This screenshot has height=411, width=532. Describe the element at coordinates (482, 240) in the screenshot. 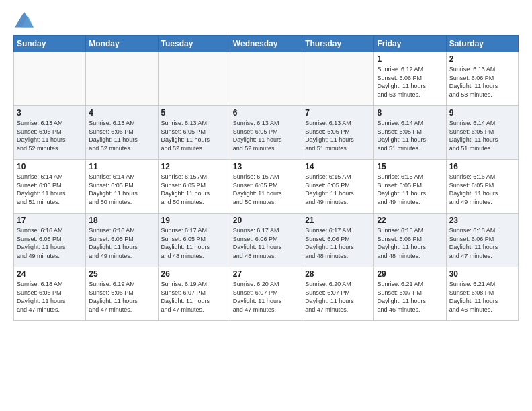

I see `day-cell: 23Sunrise: 6:18 AM Sunset: 6:06 PM Dayli…` at that location.